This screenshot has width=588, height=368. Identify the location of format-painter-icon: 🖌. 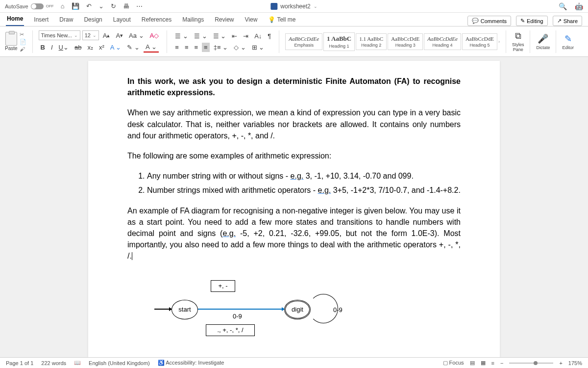
(23, 49).